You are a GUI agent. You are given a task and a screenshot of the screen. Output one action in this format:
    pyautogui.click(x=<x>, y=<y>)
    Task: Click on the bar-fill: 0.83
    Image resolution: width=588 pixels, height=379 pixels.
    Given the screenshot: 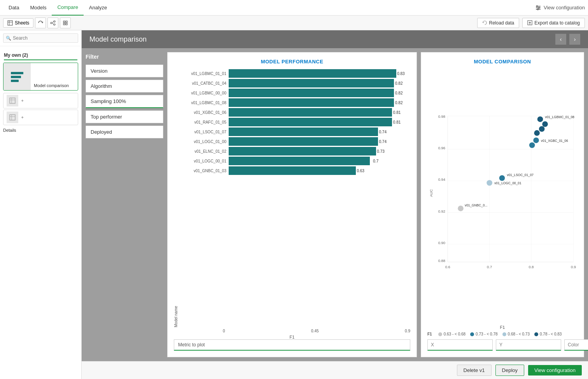 What is the action you would take?
    pyautogui.click(x=313, y=73)
    